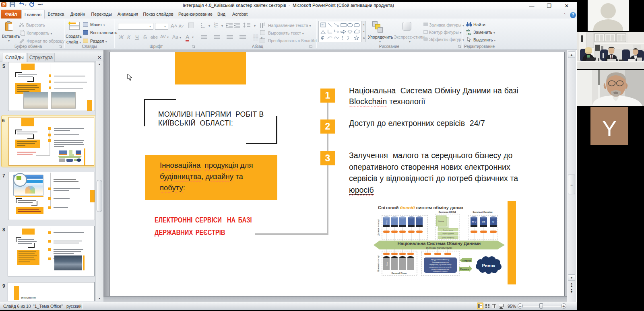 This screenshot has width=644, height=311. What do you see at coordinates (448, 230) in the screenshot?
I see `svg-text: Сервісні шлюзи` at bounding box center [448, 230].